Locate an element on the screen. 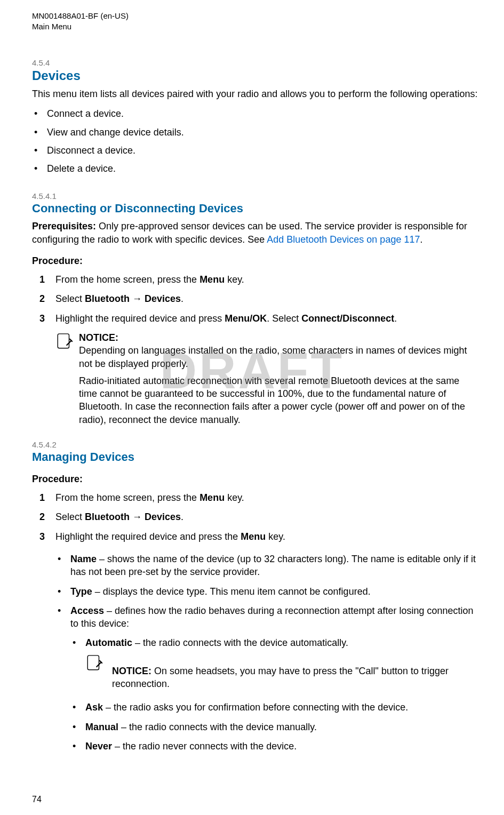  option-text: – the radio connects with the device aut… is located at coordinates (240, 643).